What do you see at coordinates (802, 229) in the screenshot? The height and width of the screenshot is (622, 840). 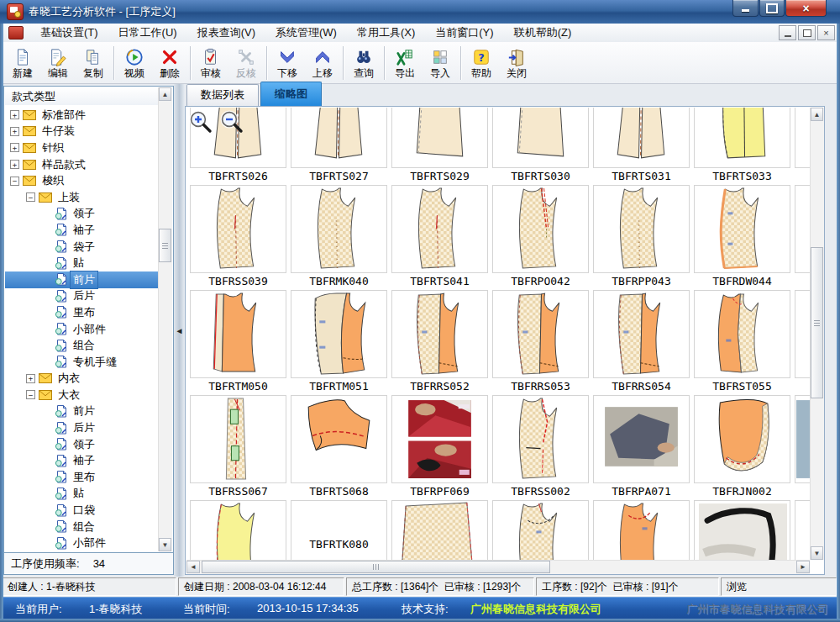 I see `thumbnail-cell-r1c6` at bounding box center [802, 229].